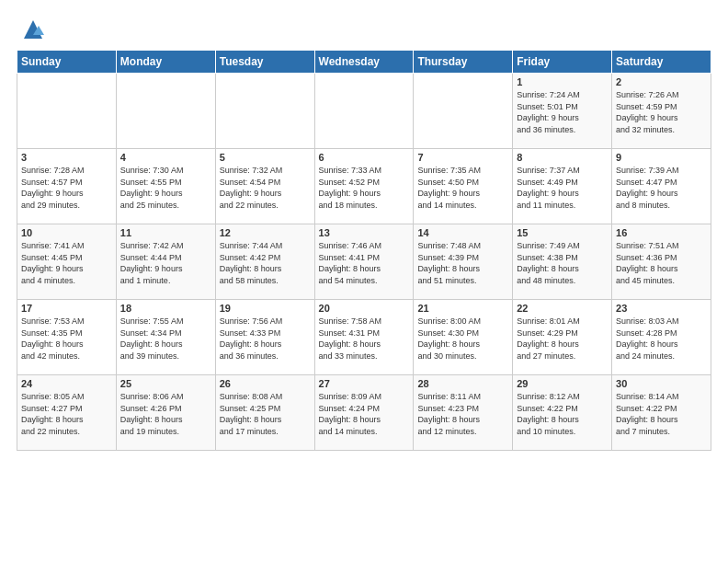 The image size is (728, 563). I want to click on day-info: Sunrise: 7:42 AM Sunset: 4:44 PM Dayligh…, so click(165, 263).